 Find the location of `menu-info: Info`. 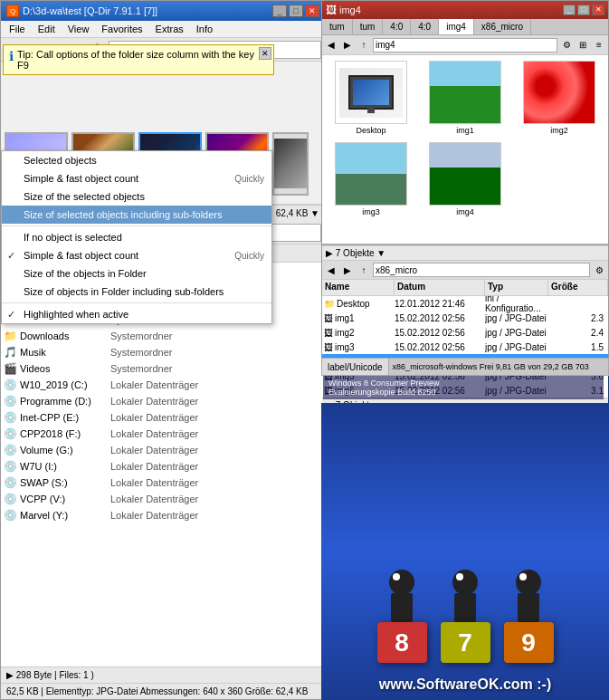

menu-info: Info is located at coordinates (205, 29).